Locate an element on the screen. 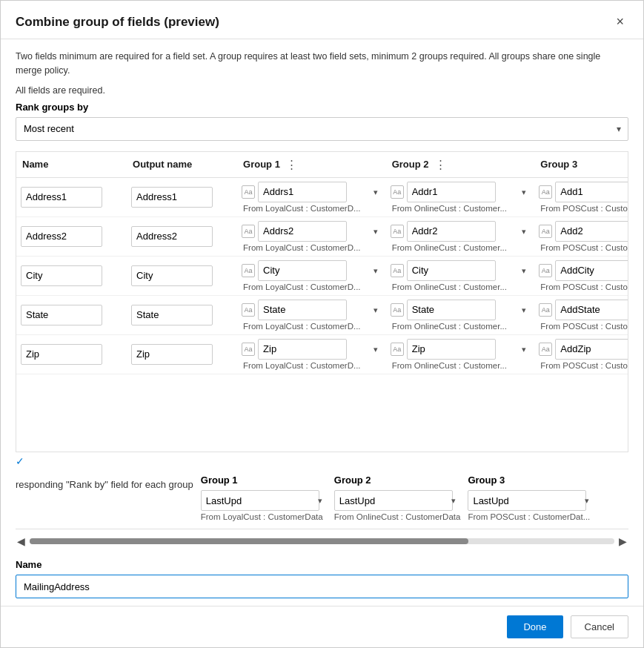  group2-cell: AaState▾From OnlineCust : Customer... is located at coordinates (461, 314).